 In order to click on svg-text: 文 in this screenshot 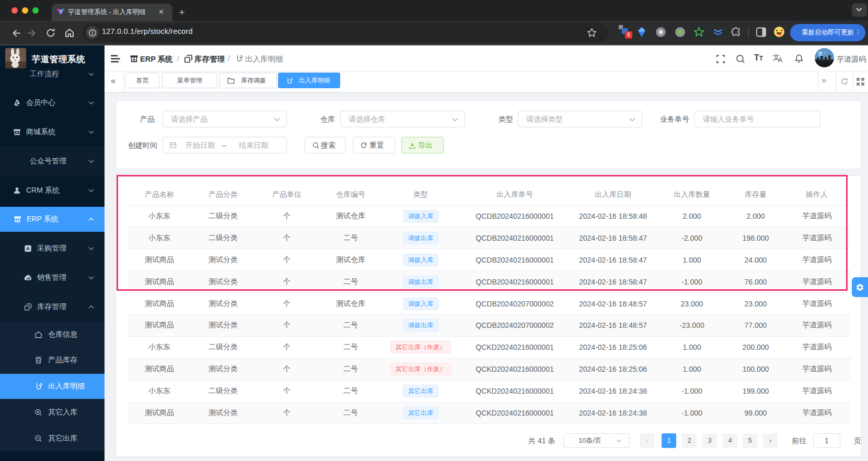, I will do `click(820, 54)`.